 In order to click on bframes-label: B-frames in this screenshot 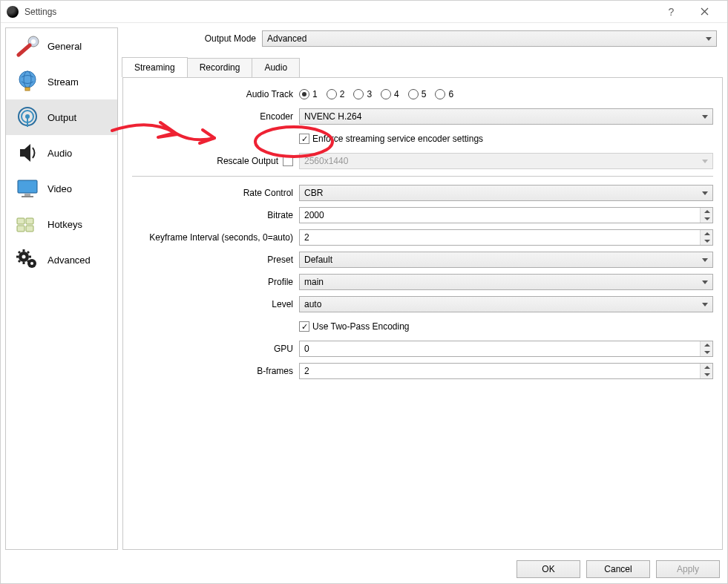, I will do `click(215, 371)`.